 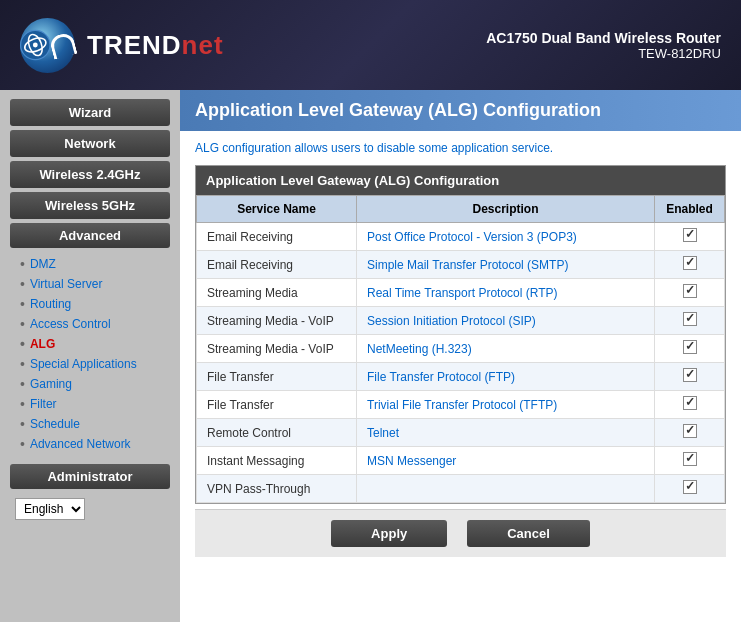 What do you see at coordinates (506, 433) in the screenshot?
I see `description-cell: Telnet` at bounding box center [506, 433].